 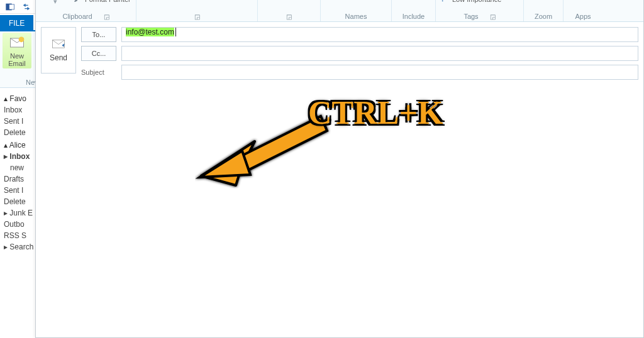 What do you see at coordinates (99, 35) in the screenshot?
I see `to-button: To...` at bounding box center [99, 35].